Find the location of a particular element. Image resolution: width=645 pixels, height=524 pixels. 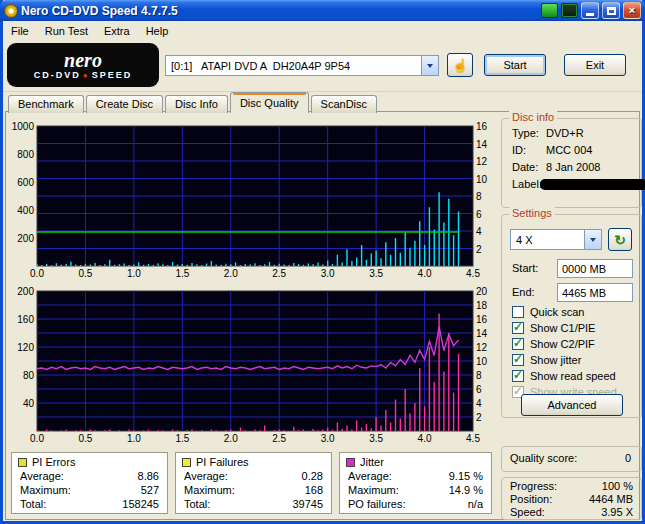

nero-logo: nero CD-DVD ● SPEED is located at coordinates (83, 65).